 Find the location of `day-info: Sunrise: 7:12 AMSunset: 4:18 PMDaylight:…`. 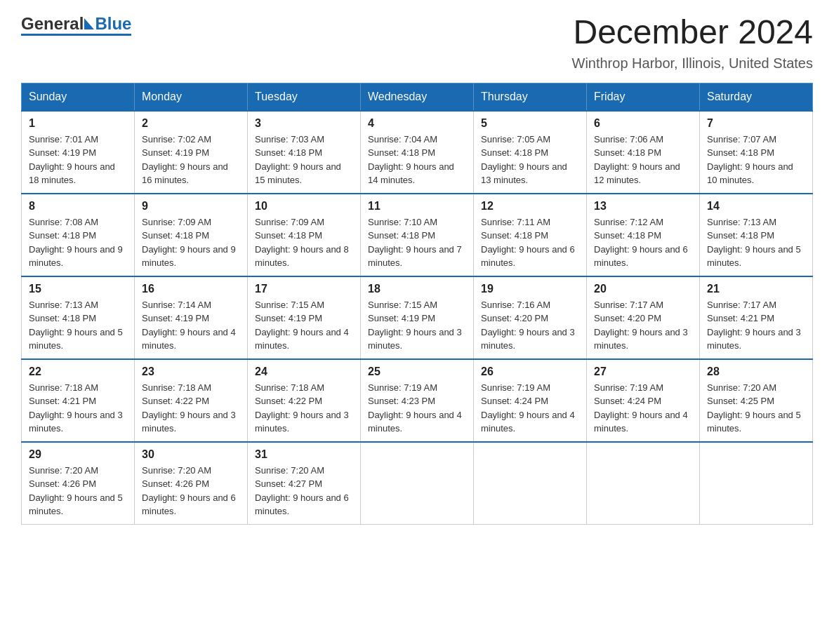

day-info: Sunrise: 7:12 AMSunset: 4:18 PMDaylight:… is located at coordinates (643, 243).